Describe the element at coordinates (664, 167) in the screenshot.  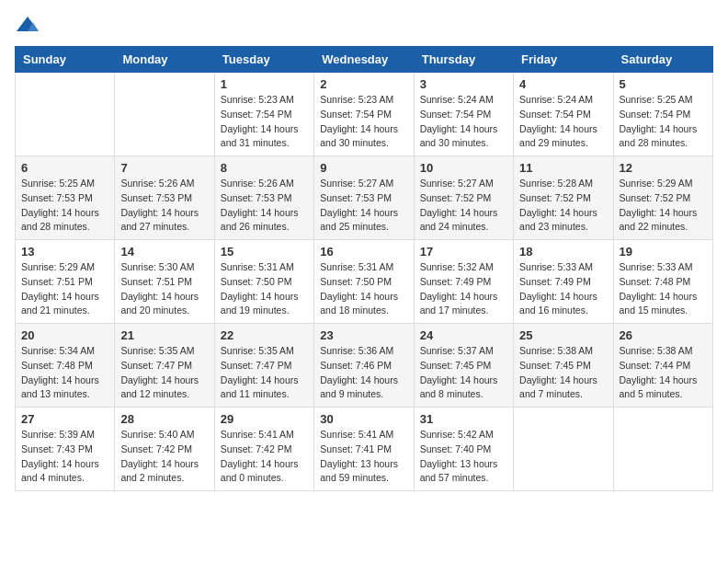
I see `day-number: 12` at that location.